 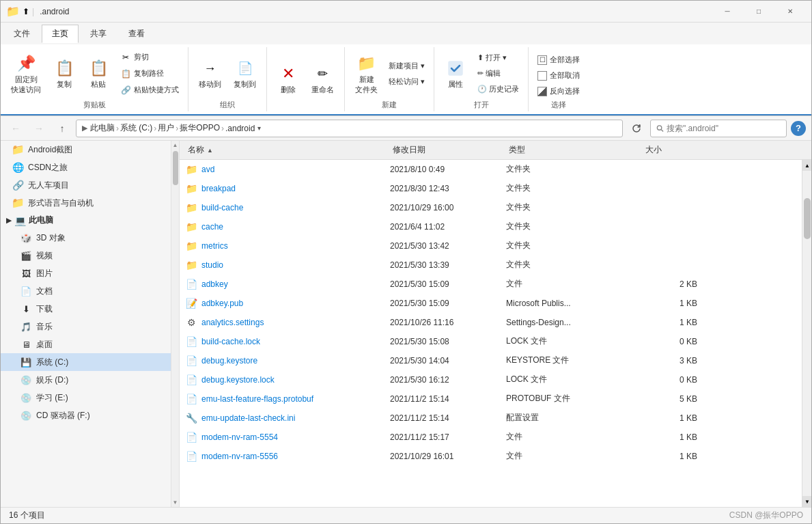 What do you see at coordinates (86, 167) in the screenshot?
I see `sidebar-item-csdn: 🌐 CSDN之旅` at bounding box center [86, 167].